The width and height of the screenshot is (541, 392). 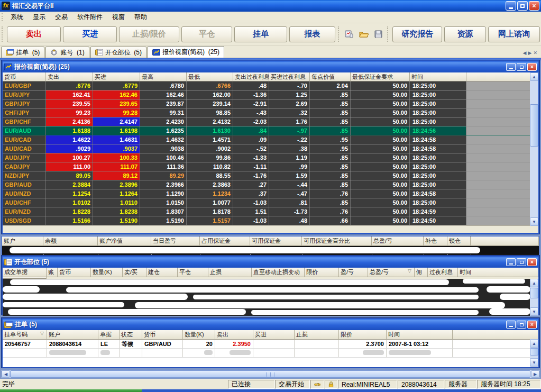 What do you see at coordinates (210, 77) in the screenshot?
I see `quote-column-header-4: 最低` at bounding box center [210, 77].